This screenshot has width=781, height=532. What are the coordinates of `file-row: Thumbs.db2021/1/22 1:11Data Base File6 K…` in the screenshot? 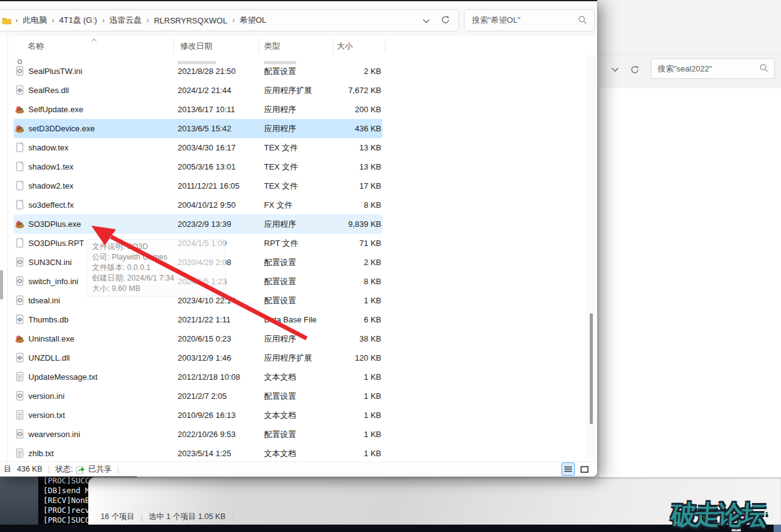 It's located at (198, 319).